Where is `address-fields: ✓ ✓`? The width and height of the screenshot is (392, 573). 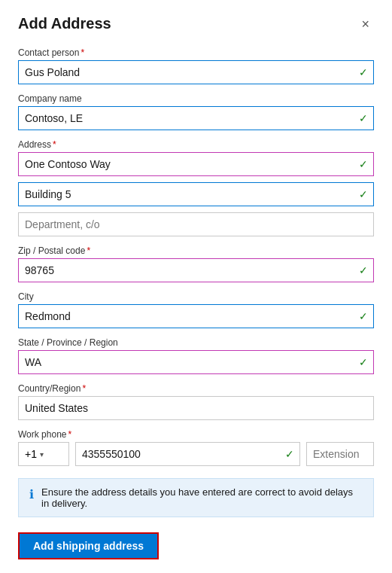
address-fields: ✓ ✓ is located at coordinates (196, 194).